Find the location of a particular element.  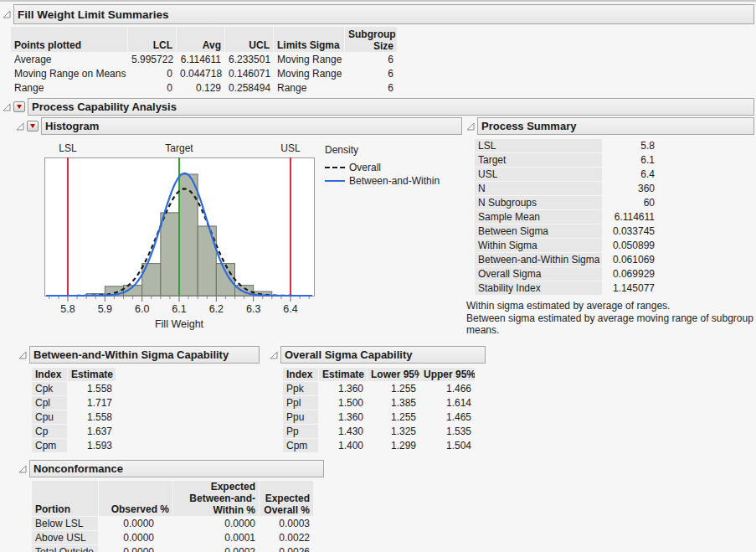

outline-title-box: Overall Sigma Capability is located at coordinates (383, 355).